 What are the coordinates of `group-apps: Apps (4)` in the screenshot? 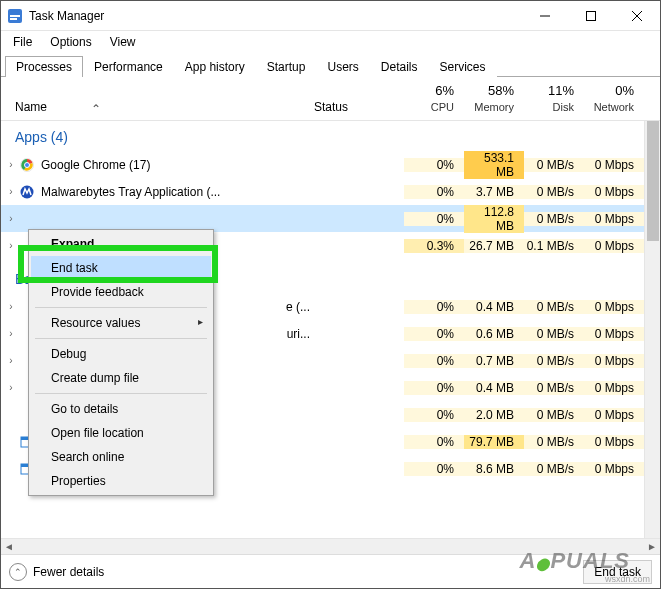 It's located at (330, 136).